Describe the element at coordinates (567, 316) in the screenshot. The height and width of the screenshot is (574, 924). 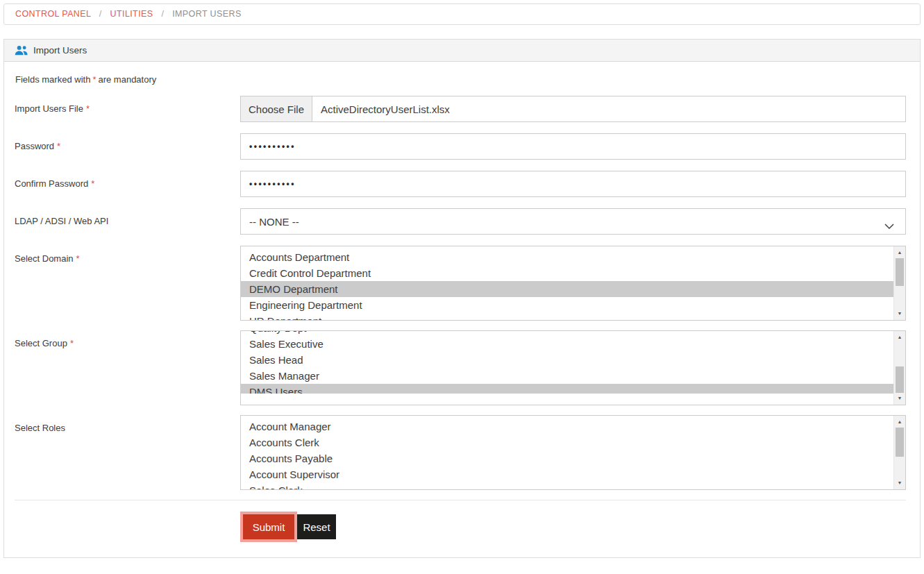
I see `list-option: HR Department` at that location.